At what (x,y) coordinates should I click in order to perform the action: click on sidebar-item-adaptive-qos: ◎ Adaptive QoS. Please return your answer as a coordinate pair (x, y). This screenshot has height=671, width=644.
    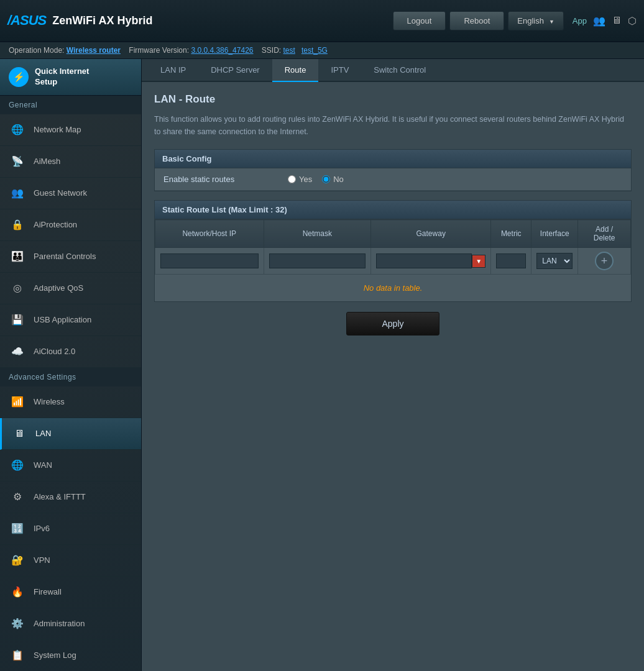
    Looking at the image, I should click on (71, 288).